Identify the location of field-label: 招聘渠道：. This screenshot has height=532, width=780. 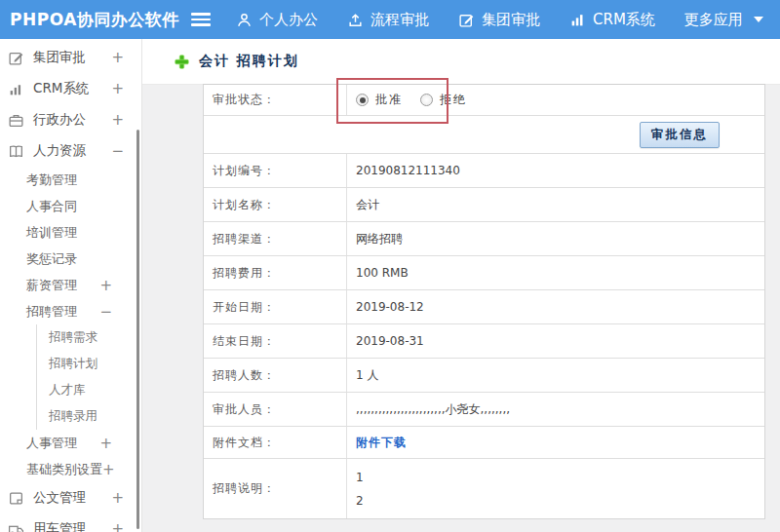
(275, 239).